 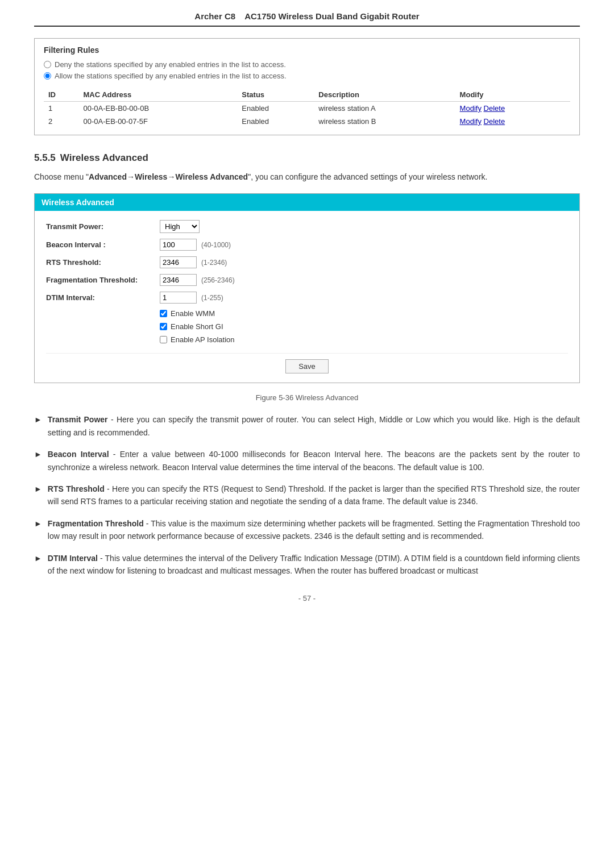 I want to click on header-title: Archer C8 AC1750 Wireless Dual Band Giga…, so click(x=307, y=16).